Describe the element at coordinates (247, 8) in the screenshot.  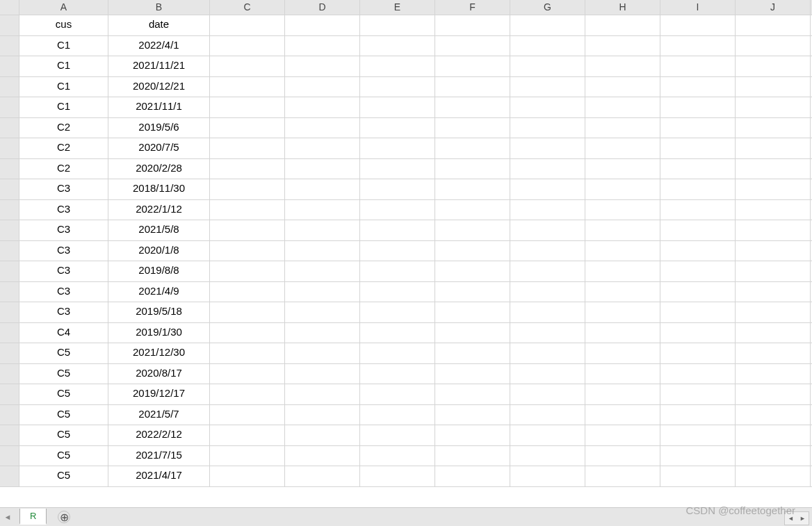
I see `column-header-c: C` at that location.